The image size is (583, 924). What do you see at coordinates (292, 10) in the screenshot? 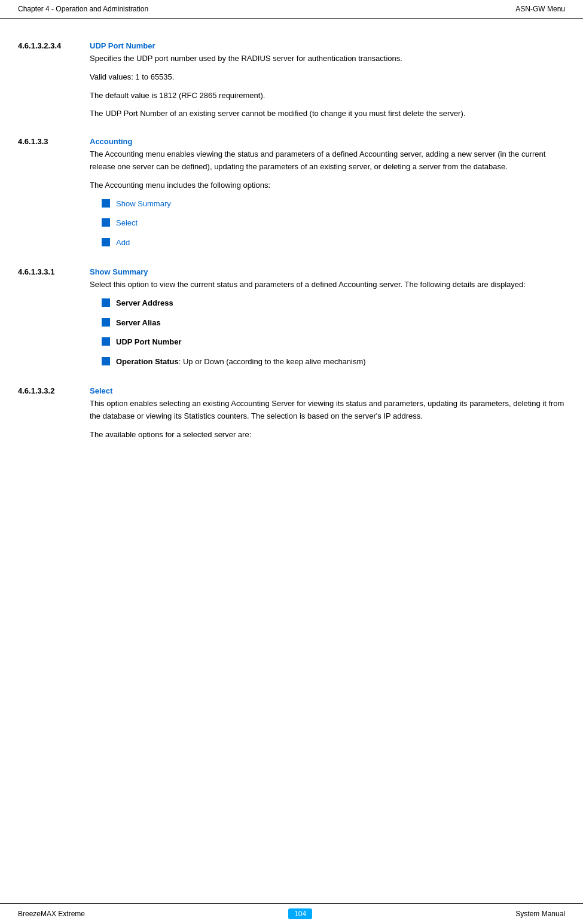
I see `page-header: Chapter 4 - Operation and Administration…` at bounding box center [292, 10].